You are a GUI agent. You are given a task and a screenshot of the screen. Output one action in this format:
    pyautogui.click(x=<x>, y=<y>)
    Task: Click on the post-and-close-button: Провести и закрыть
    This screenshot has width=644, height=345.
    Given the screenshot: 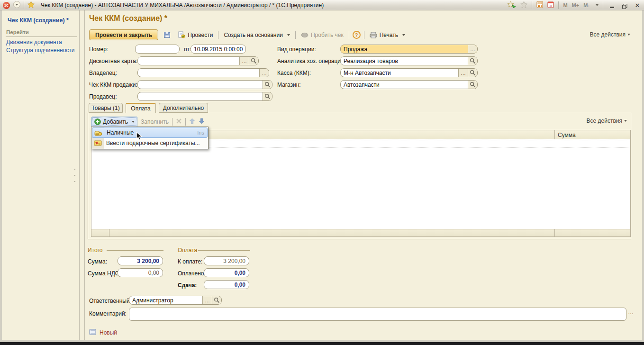 What is the action you would take?
    pyautogui.click(x=124, y=35)
    